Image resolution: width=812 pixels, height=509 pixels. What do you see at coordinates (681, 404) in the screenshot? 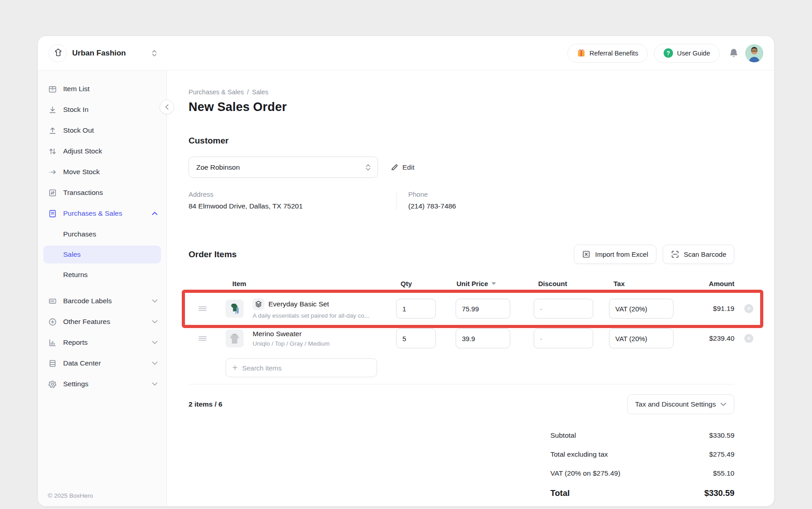
I see `tax-discount-settings-button: Tax and Discount Settings` at bounding box center [681, 404].